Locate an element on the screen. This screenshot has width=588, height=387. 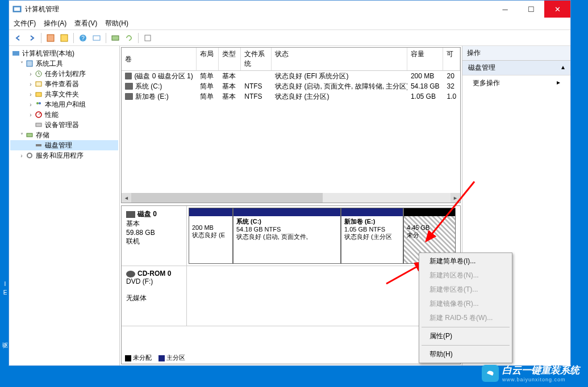
tree-device-manager: 设备管理器 is located at coordinates (64, 125).